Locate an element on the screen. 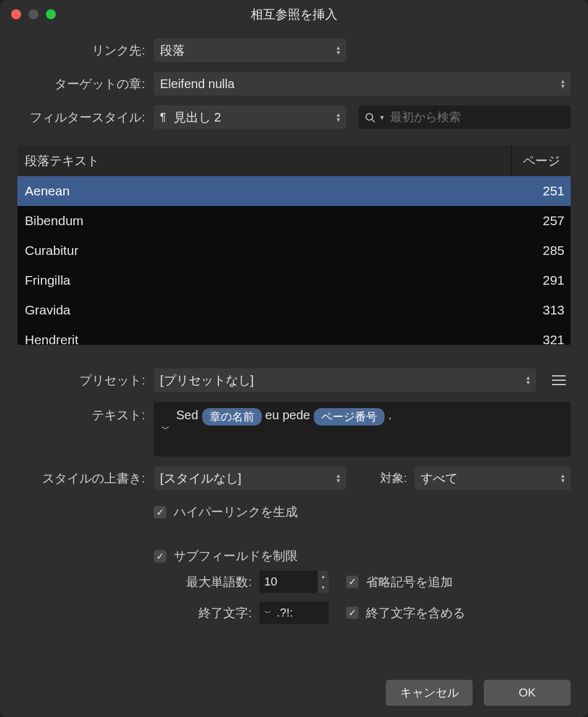 Image resolution: width=588 pixels, height=717 pixels. text-part: . is located at coordinates (390, 416).